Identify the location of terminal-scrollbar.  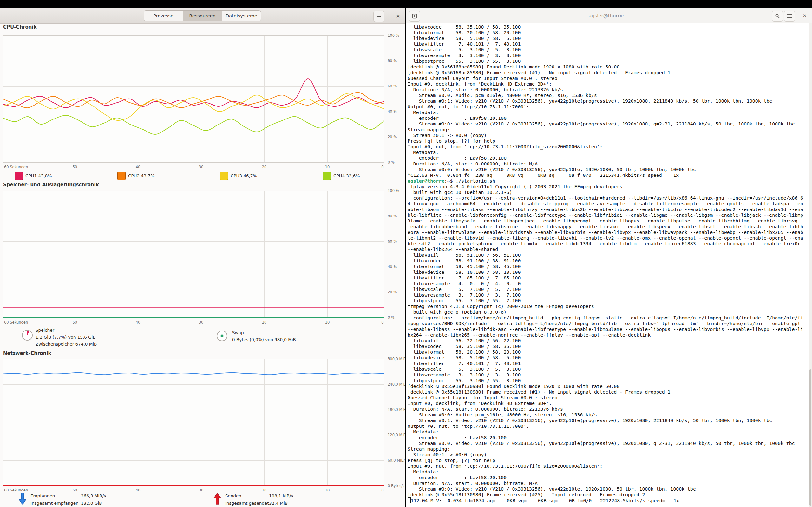
(811, 265).